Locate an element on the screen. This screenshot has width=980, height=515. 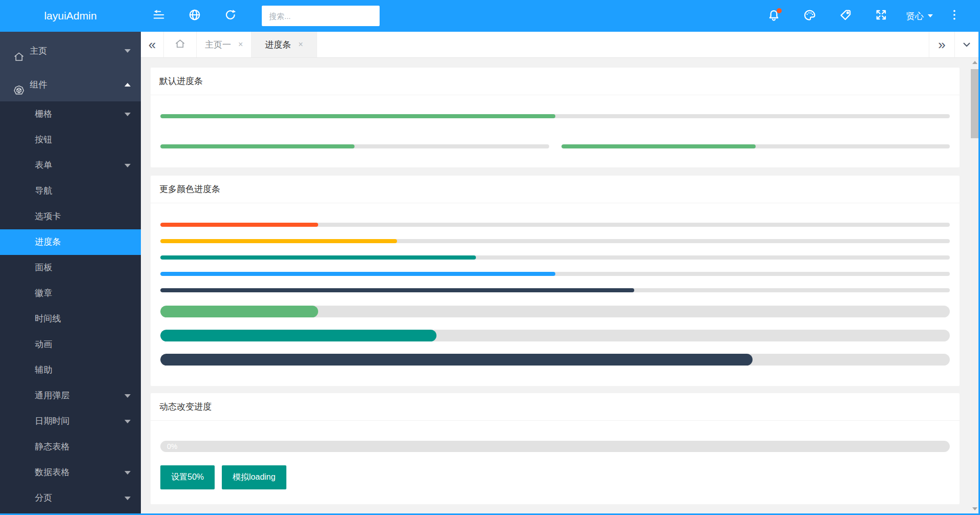
note-button is located at coordinates (845, 16).